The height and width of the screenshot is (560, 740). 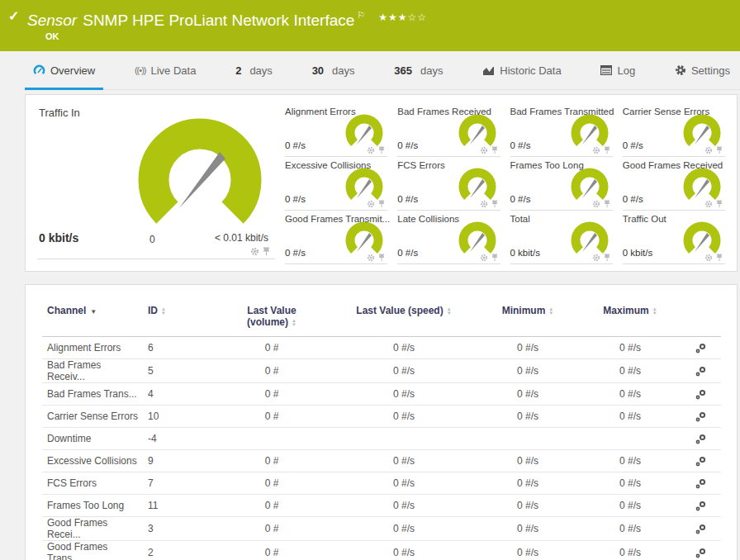 What do you see at coordinates (92, 505) in the screenshot?
I see `channel-name-cell: Frames Too Long` at bounding box center [92, 505].